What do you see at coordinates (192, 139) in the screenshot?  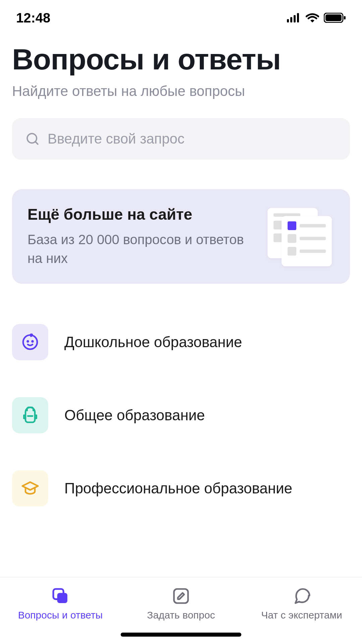 I see `search-input` at bounding box center [192, 139].